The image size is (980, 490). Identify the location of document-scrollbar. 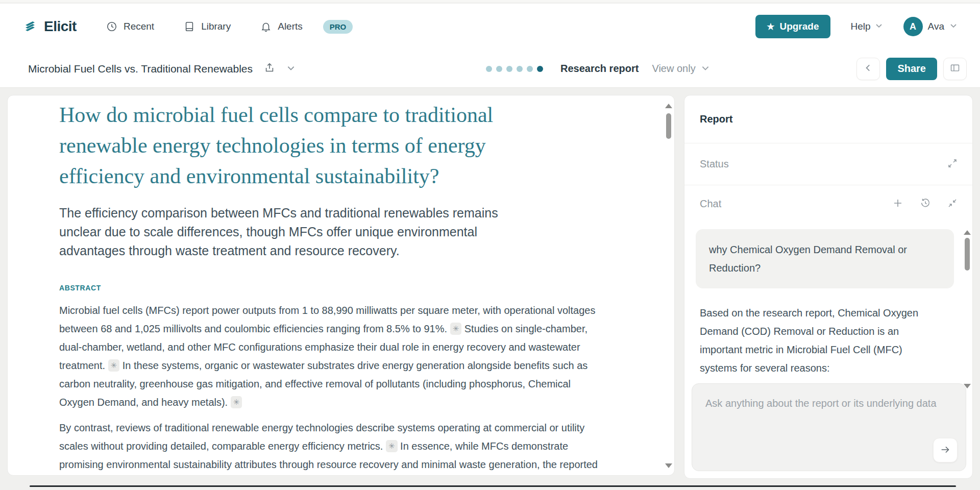
(669, 286).